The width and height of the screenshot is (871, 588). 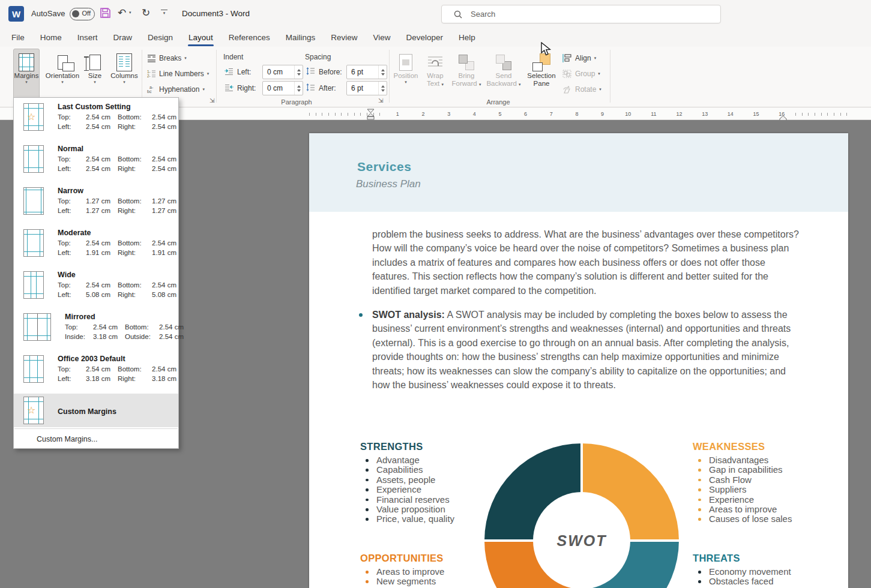 I want to click on section-title: Services, so click(x=384, y=167).